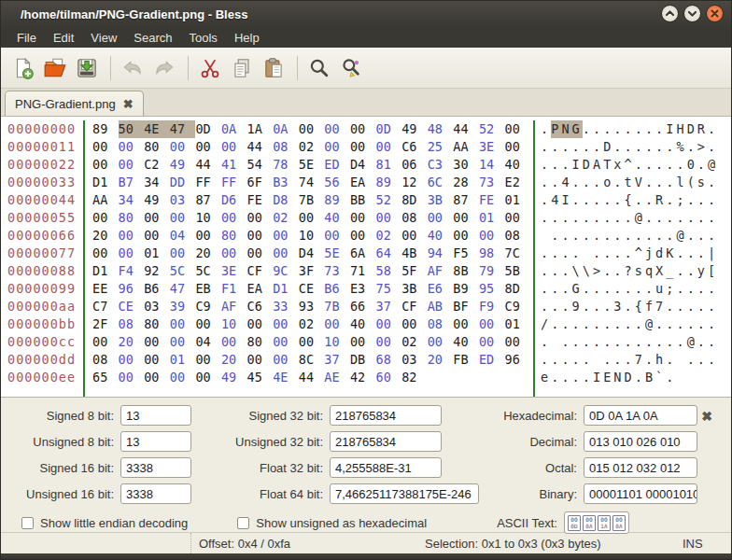 This screenshot has height=560, width=732. Describe the element at coordinates (157, 129) in the screenshot. I see `hex-byte: 4E` at that location.